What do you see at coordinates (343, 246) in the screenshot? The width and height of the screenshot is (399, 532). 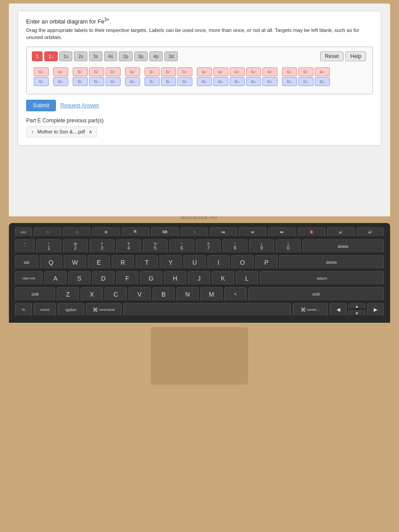 I see `key-backspace: delete` at bounding box center [343, 246].